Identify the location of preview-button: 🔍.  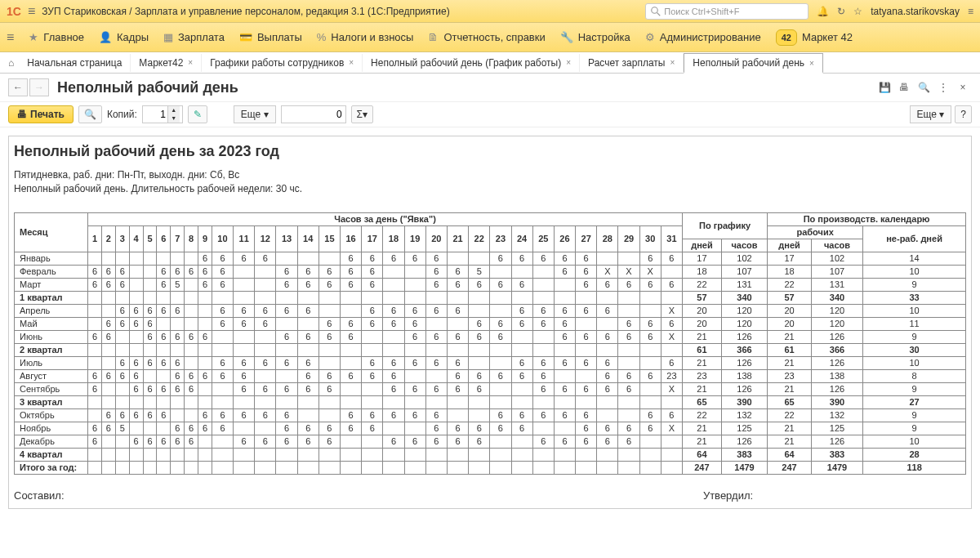
(90, 114).